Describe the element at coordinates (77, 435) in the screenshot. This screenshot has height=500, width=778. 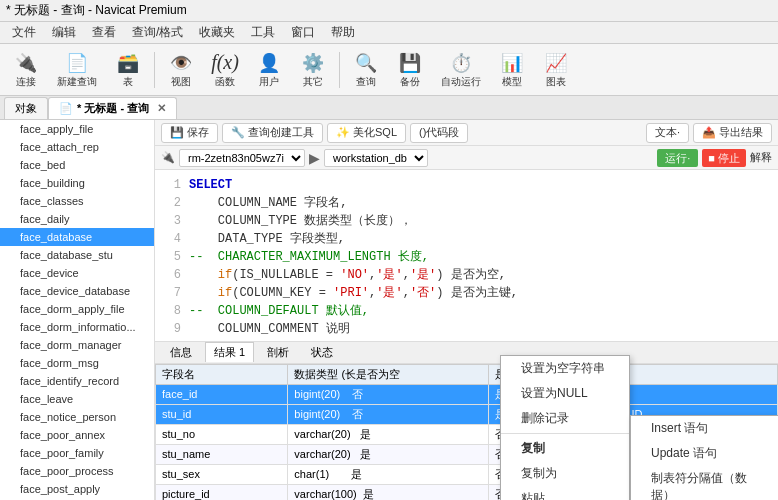
I see `sidebar-item-face-poor-annex: face_poor_annex` at that location.